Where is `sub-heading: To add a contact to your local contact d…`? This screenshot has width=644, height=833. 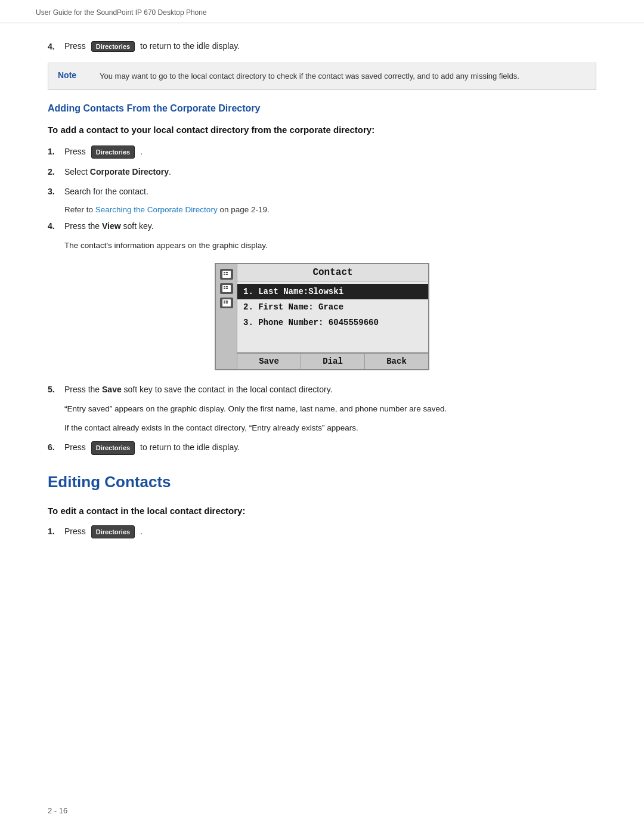
sub-heading: To add a contact to your local contact d… is located at coordinates (322, 130).